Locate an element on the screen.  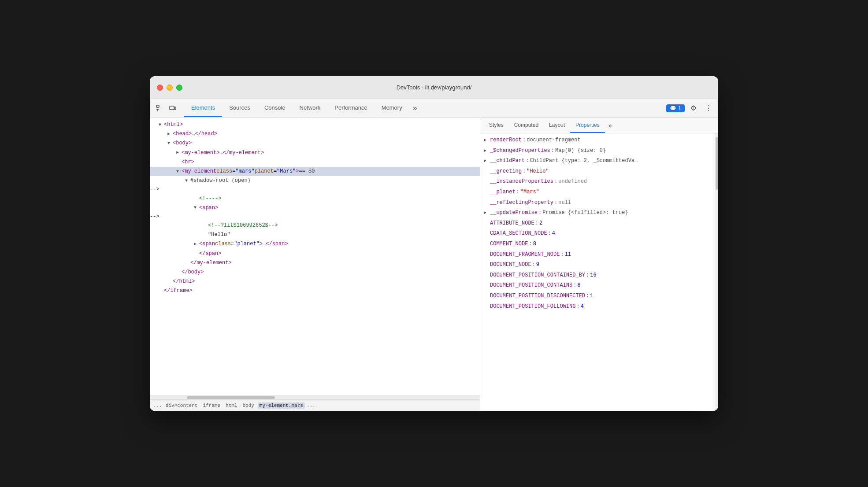
prop-reflectingProperty: __reflectingProperty : null is located at coordinates (597, 203).